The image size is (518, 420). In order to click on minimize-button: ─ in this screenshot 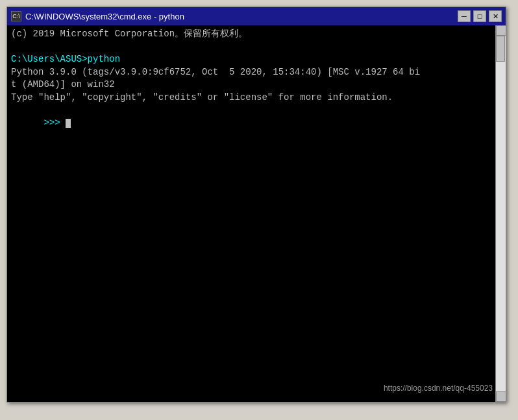, I will do `click(464, 16)`.